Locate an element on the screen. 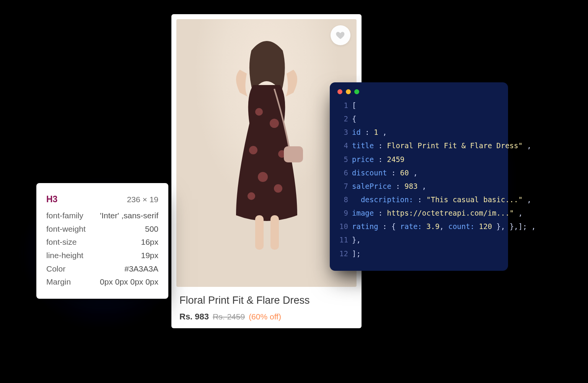 This screenshot has width=588, height=383. inspector-value: #3A3A3A is located at coordinates (142, 269).